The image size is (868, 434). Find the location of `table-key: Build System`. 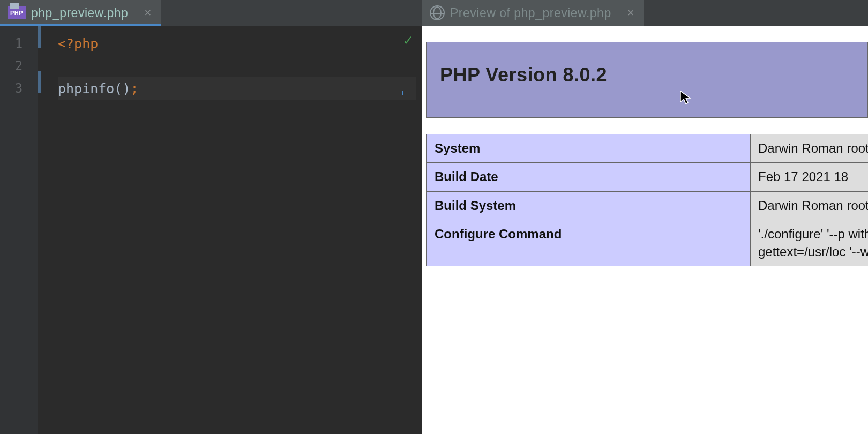

table-key: Build System is located at coordinates (589, 206).